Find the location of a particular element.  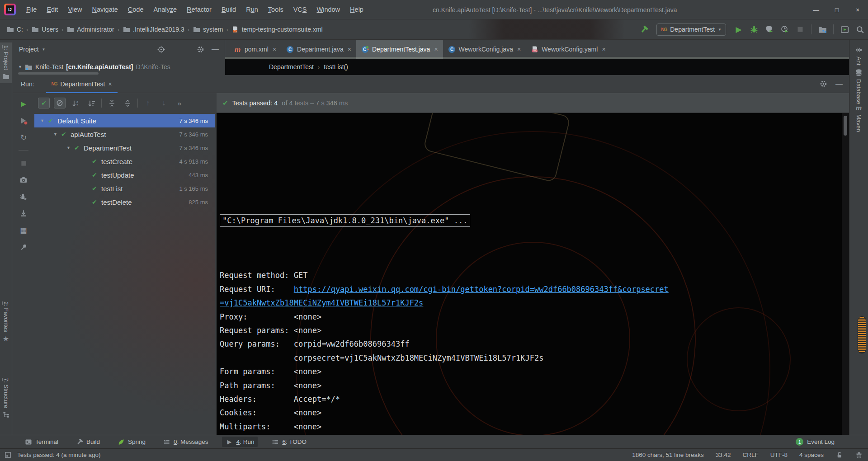

breadcrumb-member: testList() is located at coordinates (336, 67).